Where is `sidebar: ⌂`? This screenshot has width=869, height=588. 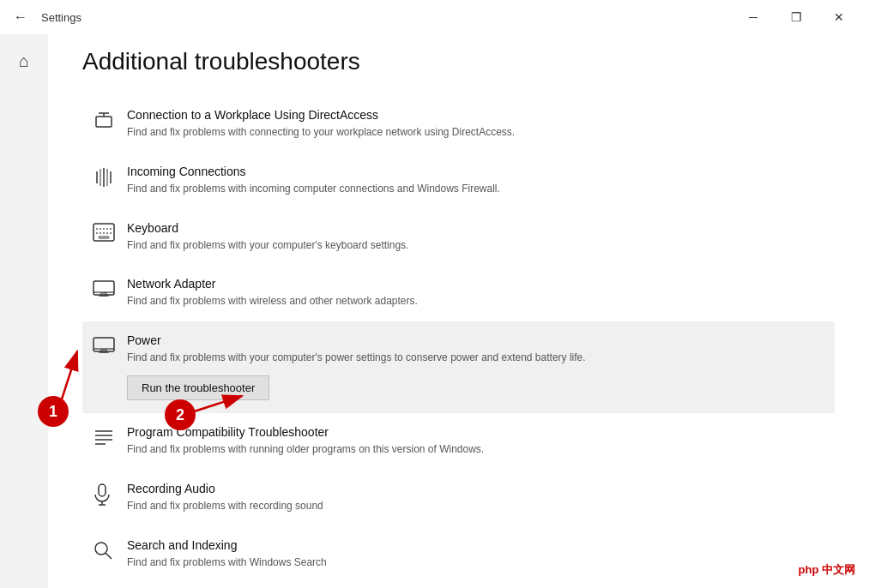
sidebar: ⌂ is located at coordinates (24, 311).